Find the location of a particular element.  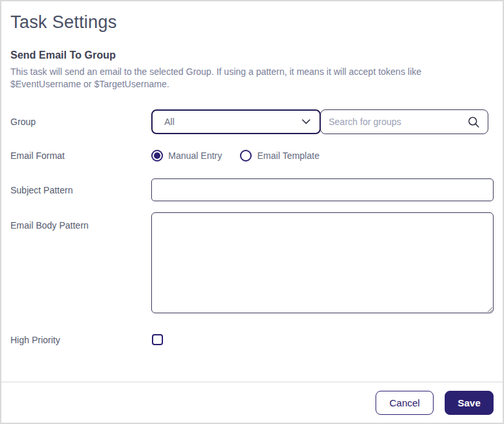

manual-entry-radio-label: Manual Entry is located at coordinates (195, 156).